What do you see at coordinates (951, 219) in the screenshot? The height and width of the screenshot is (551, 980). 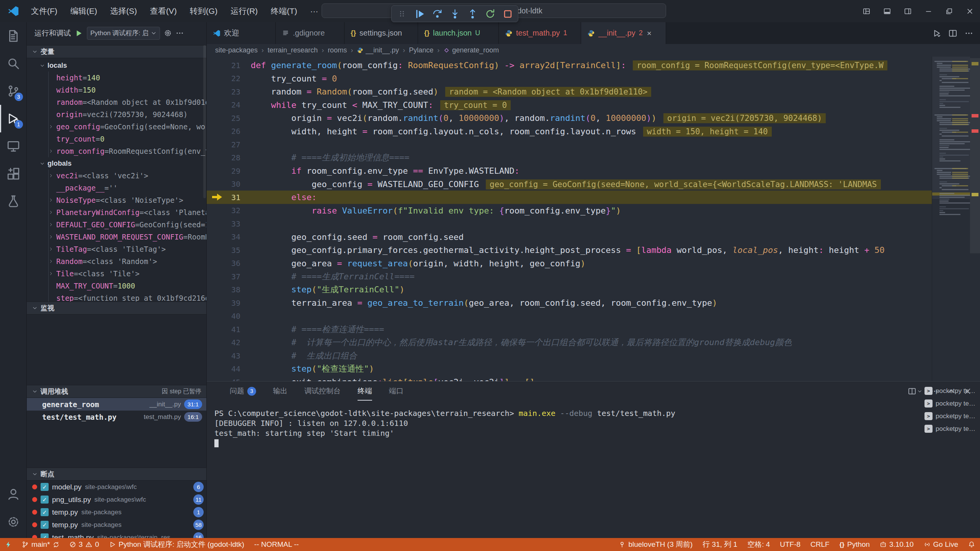 I see `minimap` at bounding box center [951, 219].